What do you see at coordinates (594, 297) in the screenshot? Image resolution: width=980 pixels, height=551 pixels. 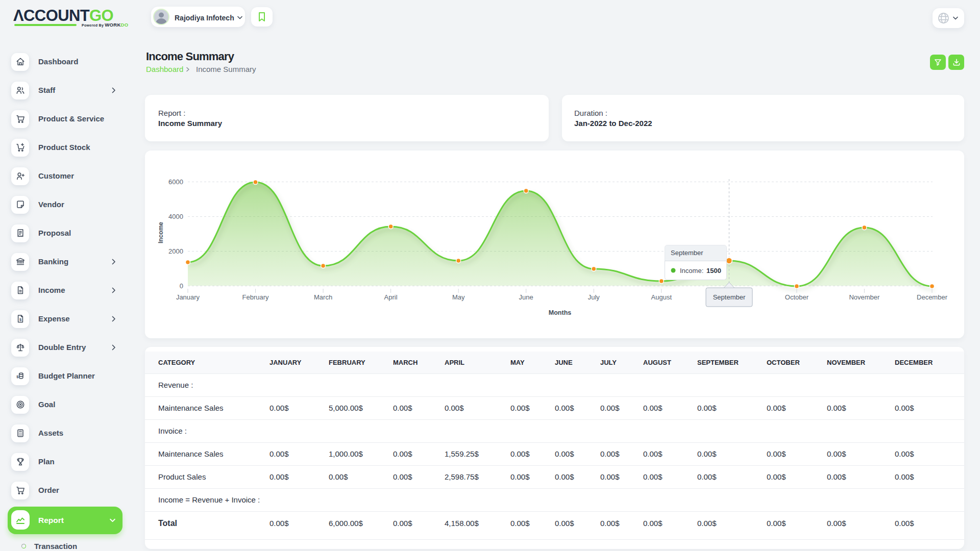 I see `svg-text: July` at bounding box center [594, 297].